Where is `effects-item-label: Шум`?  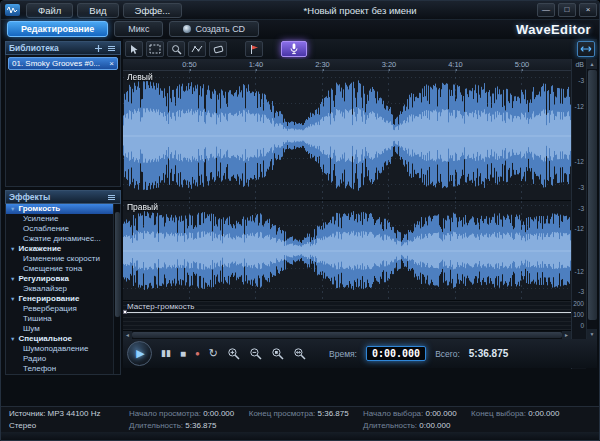 effects-item-label: Шум is located at coordinates (32, 329).